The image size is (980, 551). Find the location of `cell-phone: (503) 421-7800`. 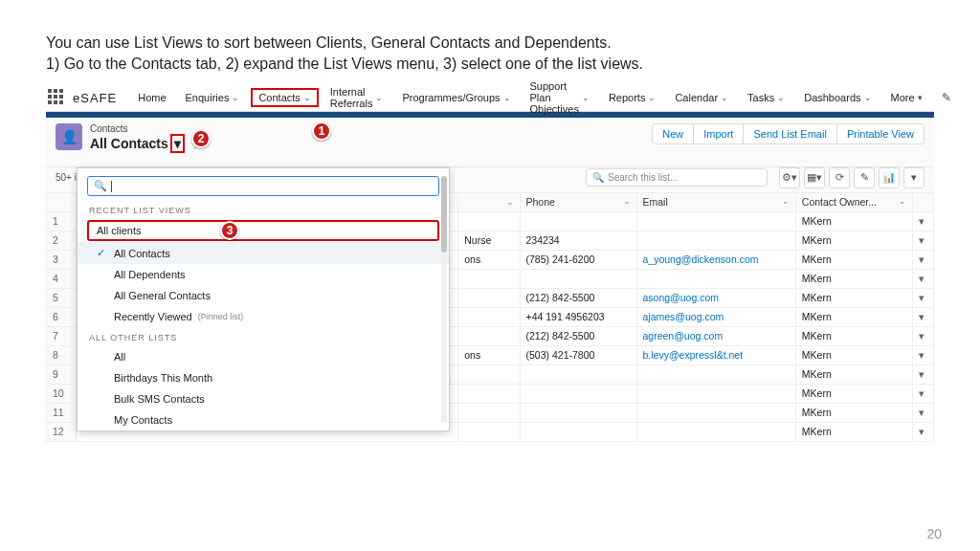

cell-phone: (503) 421-7800 is located at coordinates (578, 355).